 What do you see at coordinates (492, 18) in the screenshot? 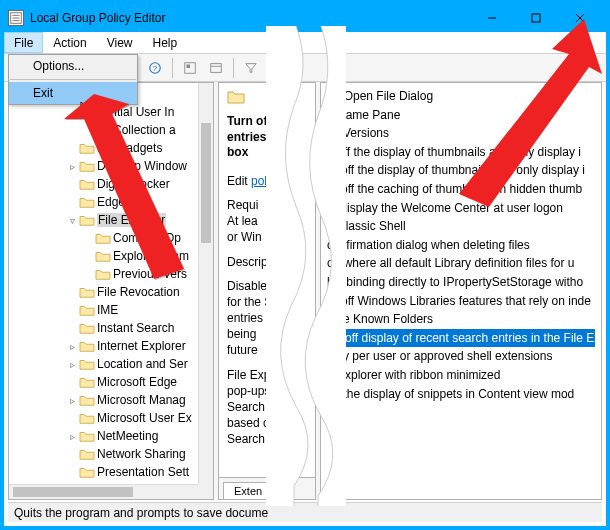
I see `minimize-button` at bounding box center [492, 18].